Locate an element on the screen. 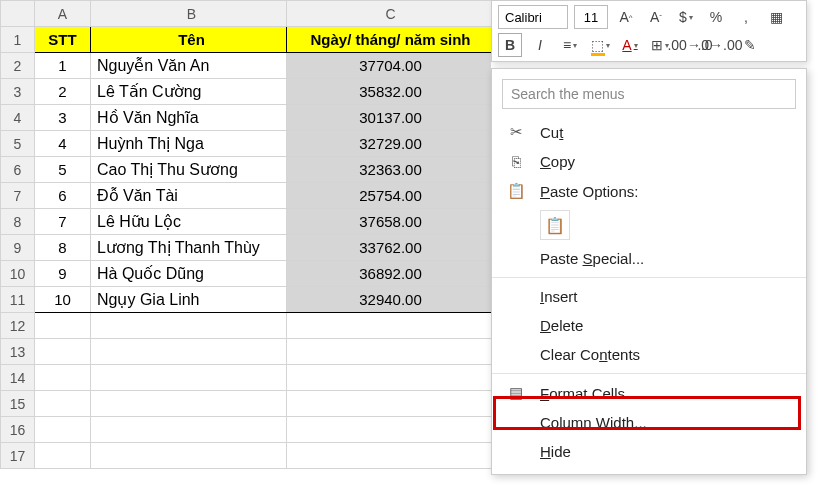  cell: 10 is located at coordinates (63, 300).